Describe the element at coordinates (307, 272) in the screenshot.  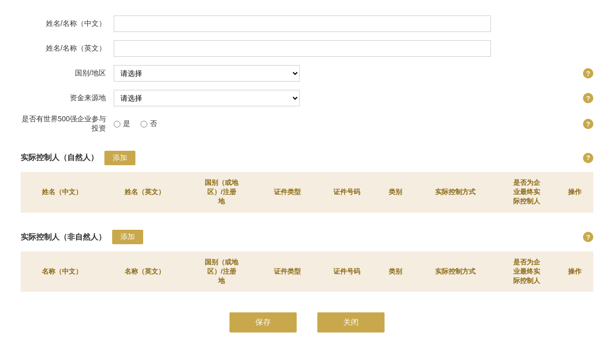
I see `section2-table: 名称（中文） 名称（英文） 国别（或地区）/注册地 证件类型 证件号码 类别 实…` at that location.